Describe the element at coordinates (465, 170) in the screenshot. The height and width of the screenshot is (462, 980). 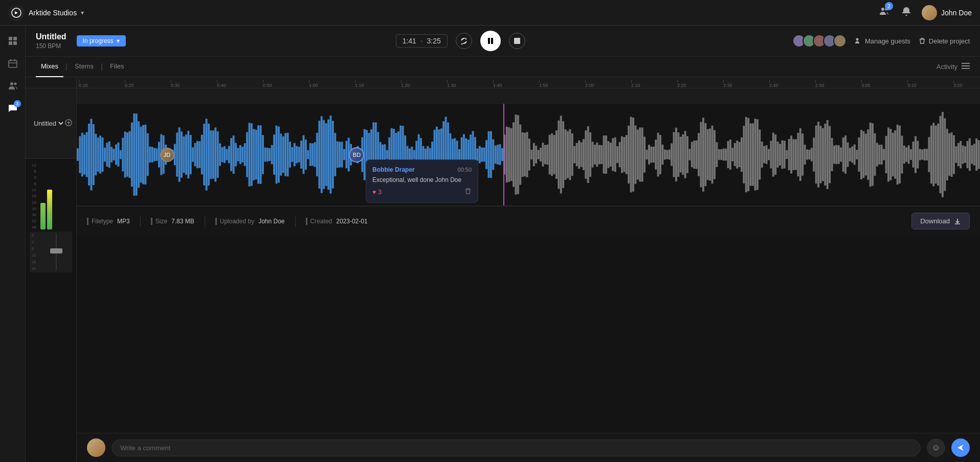
I see `comment-time: 00:50` at that location.